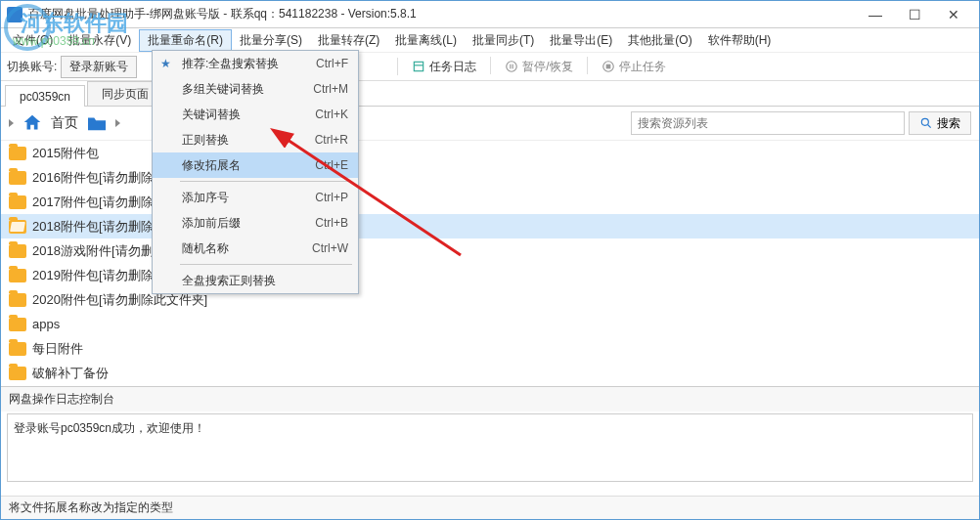  I want to click on menu-item-1: 多组关键词替换Ctrl+M, so click(255, 89).